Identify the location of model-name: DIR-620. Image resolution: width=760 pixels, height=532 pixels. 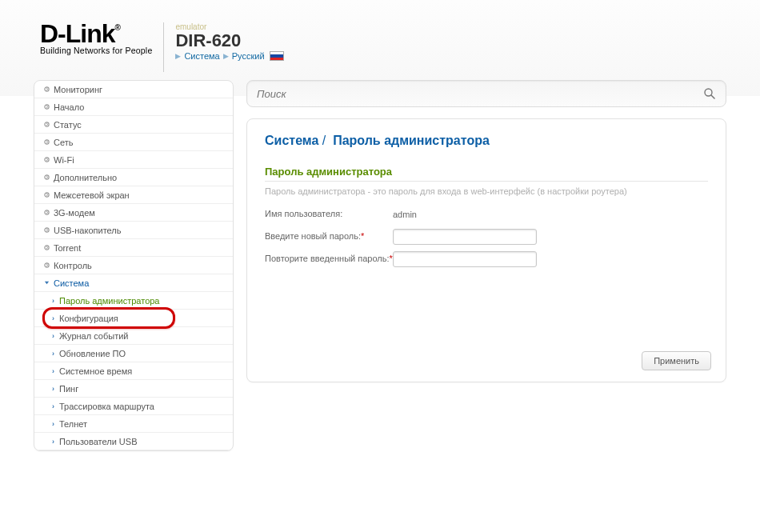
(229, 40).